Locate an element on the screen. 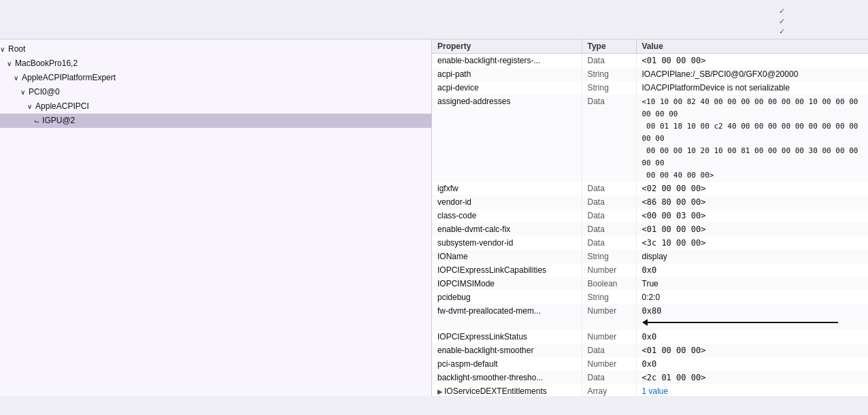 This screenshot has height=415, width=868. property-name: pci-aspm-default is located at coordinates (507, 364).